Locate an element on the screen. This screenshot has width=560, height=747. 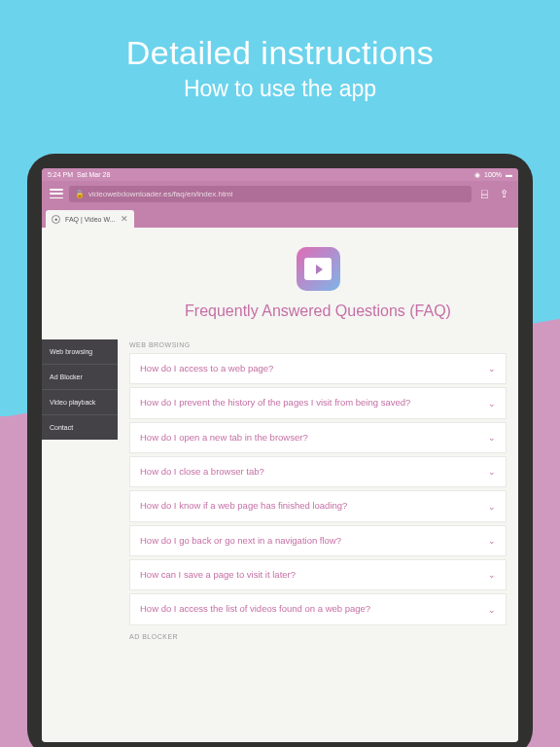
url-text: videowebdownloader.es/faq/en/index.html is located at coordinates (161, 195).